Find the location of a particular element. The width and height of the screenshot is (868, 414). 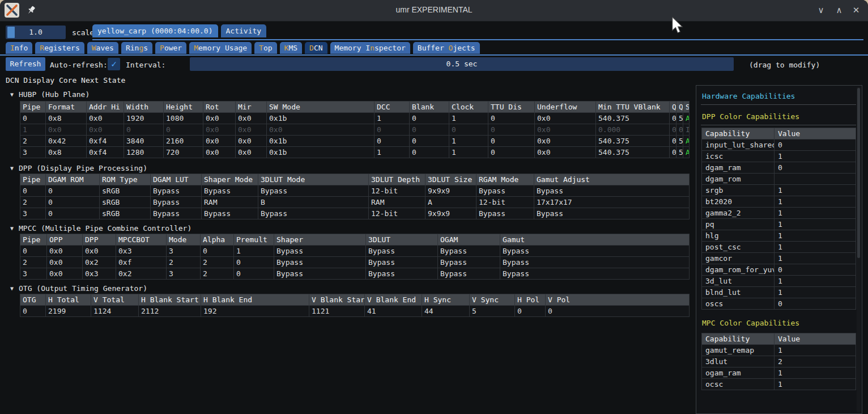

table-row: 20x00x20xf220BypassBypassBypassBypass is located at coordinates (355, 263).